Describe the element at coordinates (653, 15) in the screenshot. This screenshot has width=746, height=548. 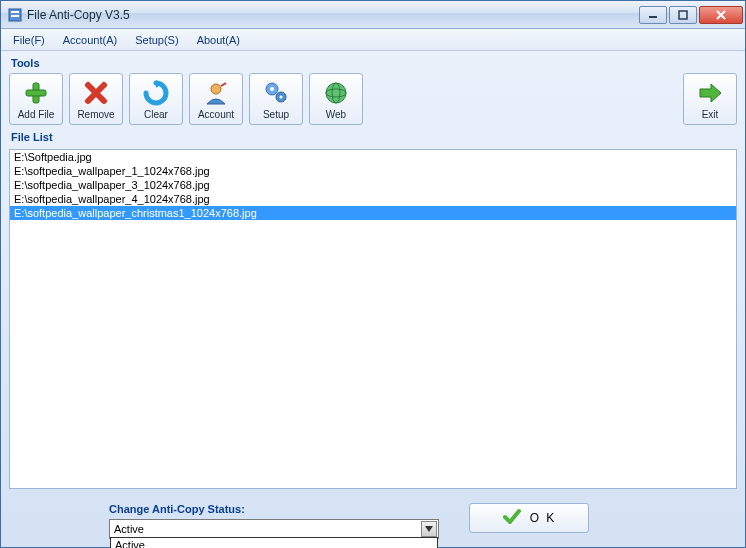
I see `minimize-button` at that location.